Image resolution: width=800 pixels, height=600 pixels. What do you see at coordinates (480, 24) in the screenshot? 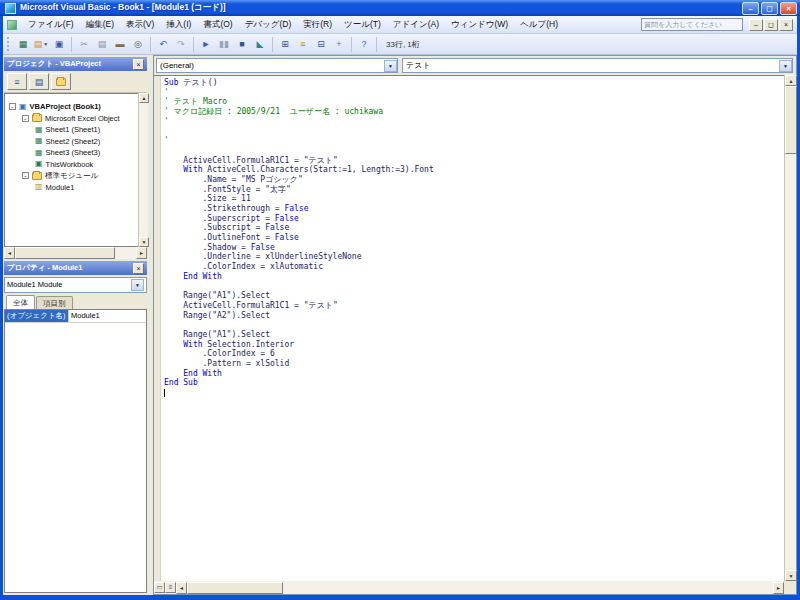
I see `menu-window: ウィンドウ(W)` at bounding box center [480, 24].